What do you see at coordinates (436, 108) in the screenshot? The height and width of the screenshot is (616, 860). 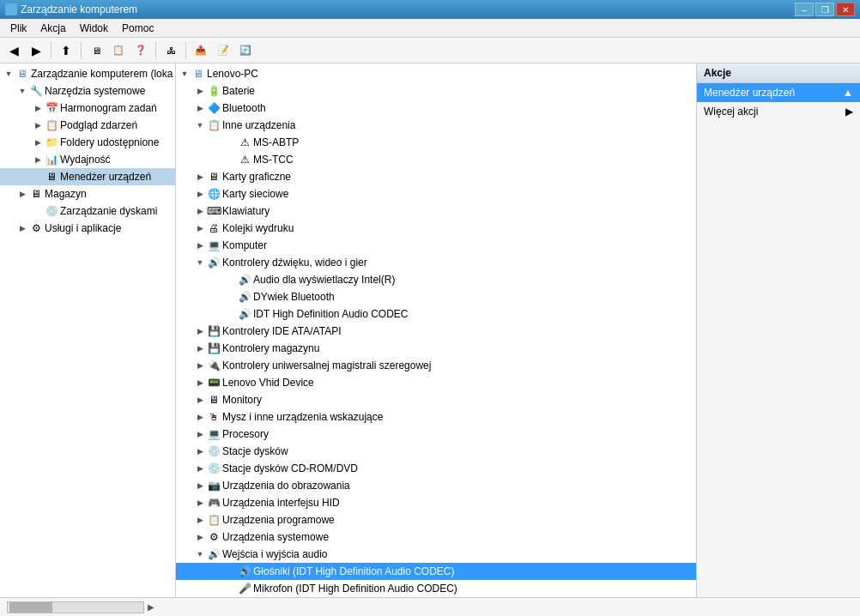 I see `mid-item-bluetooth: ▶ 🔷 Bluetooth` at bounding box center [436, 108].